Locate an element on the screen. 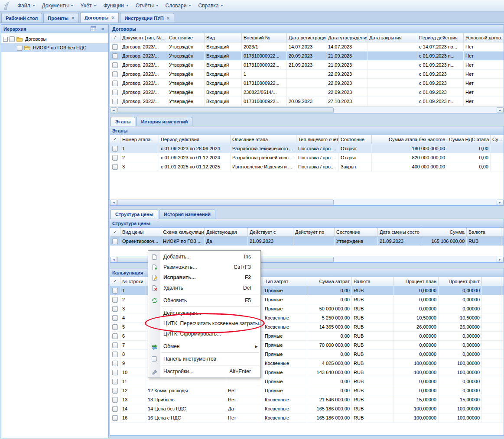 Image resolution: width=504 pixels, height=439 pixels. column-header: Сумма is located at coordinates (444, 232).